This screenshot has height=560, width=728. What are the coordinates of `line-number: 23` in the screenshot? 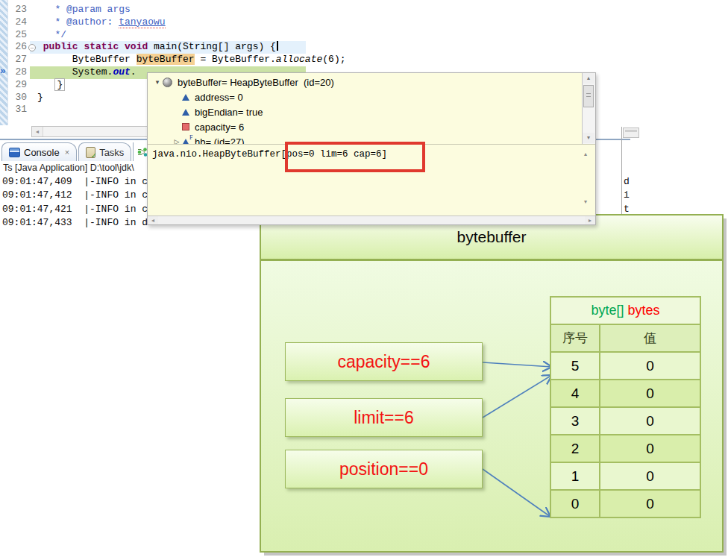 It's located at (19, 10).